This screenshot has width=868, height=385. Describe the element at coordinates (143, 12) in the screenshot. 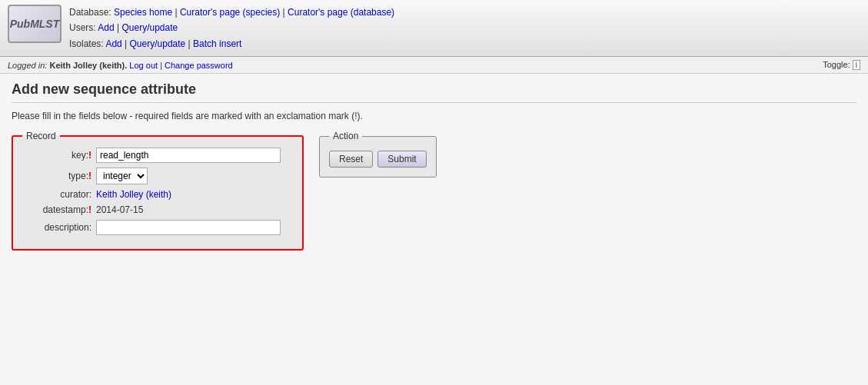

I see `species-home-link: Species home` at that location.